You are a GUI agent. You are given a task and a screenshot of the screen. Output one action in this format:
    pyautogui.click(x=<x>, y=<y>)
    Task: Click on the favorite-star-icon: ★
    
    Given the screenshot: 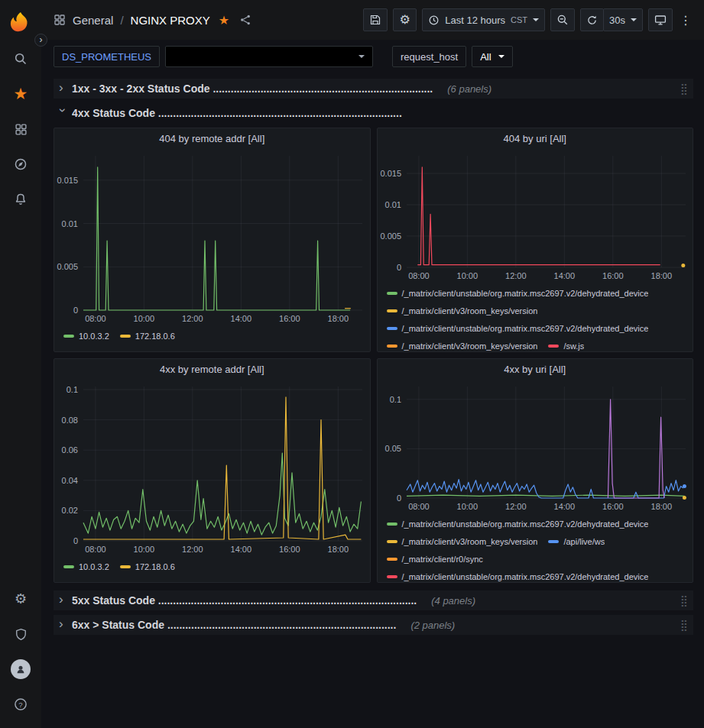 What is the action you would take?
    pyautogui.click(x=224, y=20)
    